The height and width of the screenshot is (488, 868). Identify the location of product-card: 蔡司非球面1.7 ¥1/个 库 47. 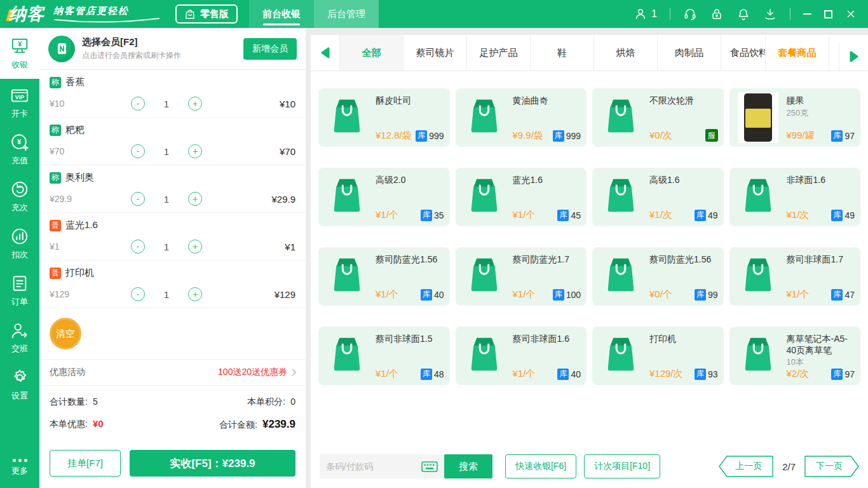
(796, 276).